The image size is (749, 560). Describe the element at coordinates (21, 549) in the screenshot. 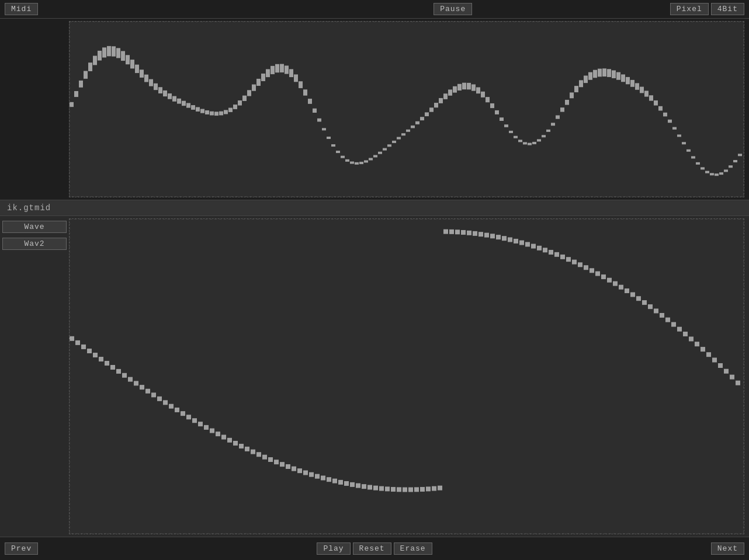

I see `prev-button: Prev` at that location.